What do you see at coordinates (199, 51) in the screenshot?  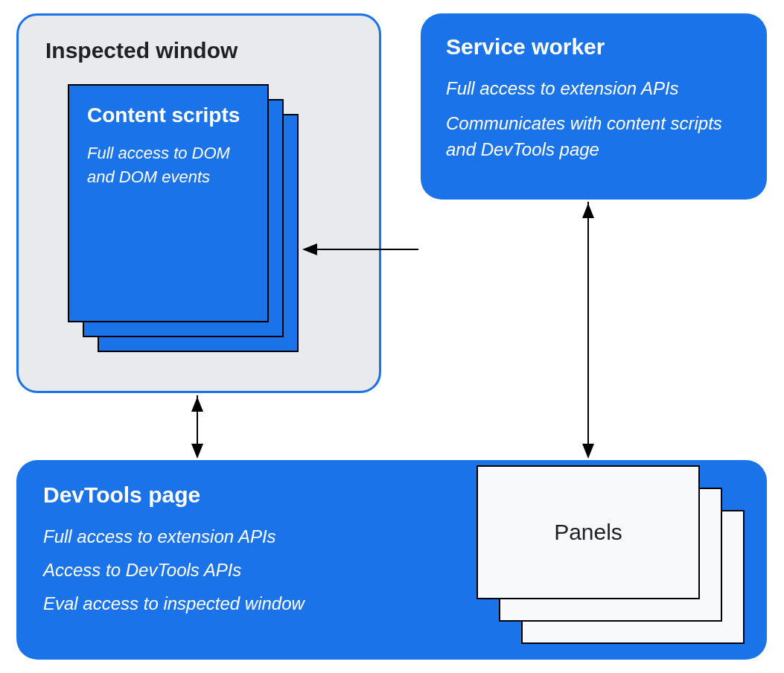 I see `inspected-window-title: Inspected window` at bounding box center [199, 51].